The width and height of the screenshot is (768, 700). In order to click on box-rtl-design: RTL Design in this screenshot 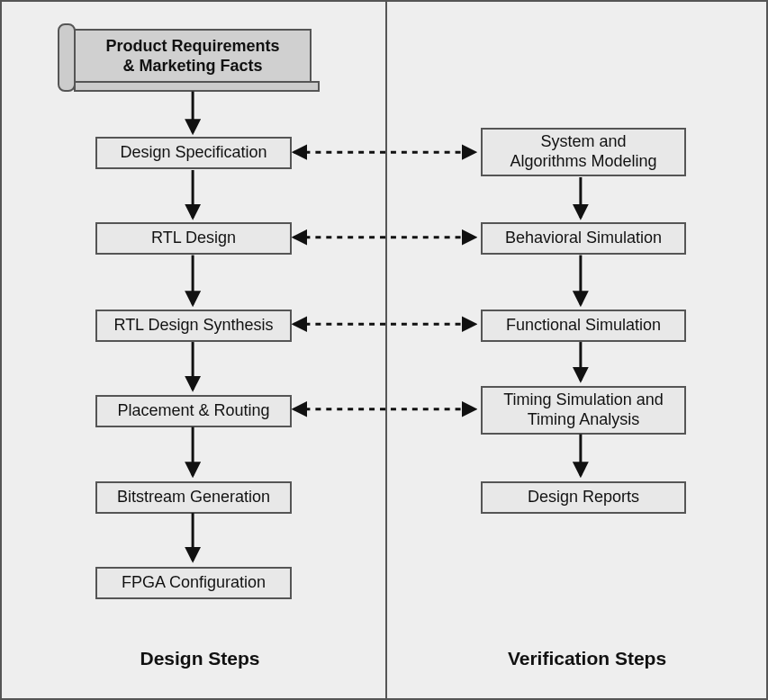, I will do `click(194, 238)`.